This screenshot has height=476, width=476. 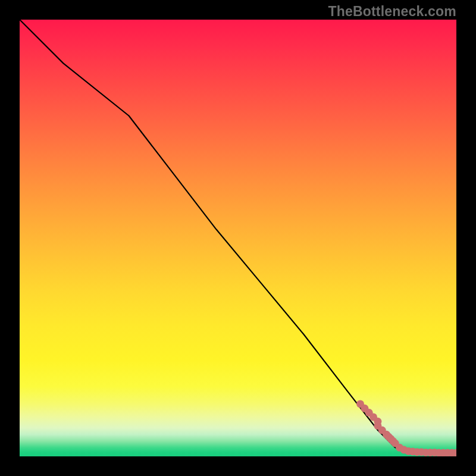 I want to click on sample-points-scatter, so click(x=406, y=428).